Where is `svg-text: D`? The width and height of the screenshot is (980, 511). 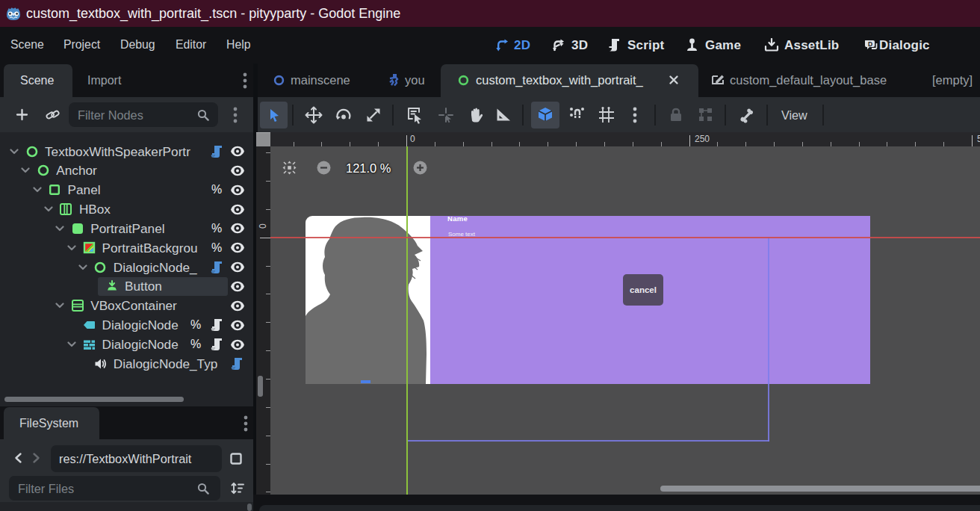
svg-text: D is located at coordinates (870, 44).